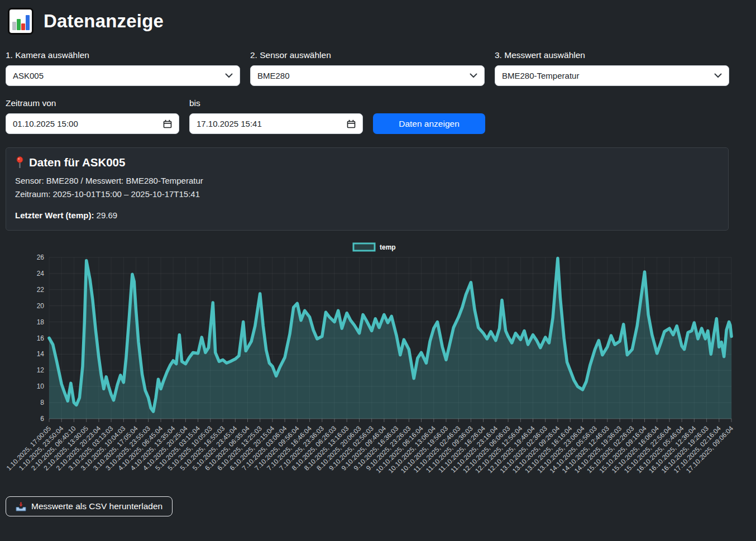 The height and width of the screenshot is (541, 756). I want to click on last-value-label: Letzter Wert (temp):, so click(55, 216).